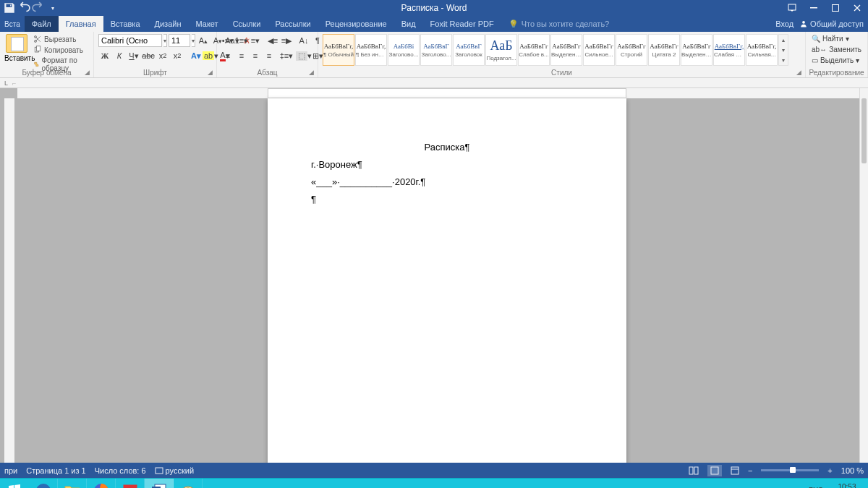 The image size is (868, 488). Describe the element at coordinates (120, 471) in the screenshot. I see `status-words: Число слов: 6` at that location.